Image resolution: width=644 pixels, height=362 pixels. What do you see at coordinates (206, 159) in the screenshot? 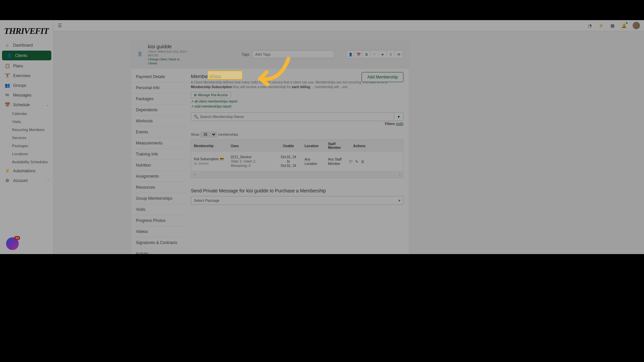
I see `membership-name: Kisi Subscription` at bounding box center [206, 159].